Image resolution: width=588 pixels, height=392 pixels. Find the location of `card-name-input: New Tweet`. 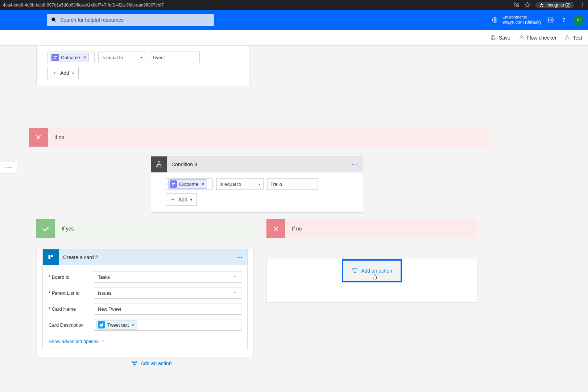

card-name-input: New Tweet is located at coordinates (167, 309).